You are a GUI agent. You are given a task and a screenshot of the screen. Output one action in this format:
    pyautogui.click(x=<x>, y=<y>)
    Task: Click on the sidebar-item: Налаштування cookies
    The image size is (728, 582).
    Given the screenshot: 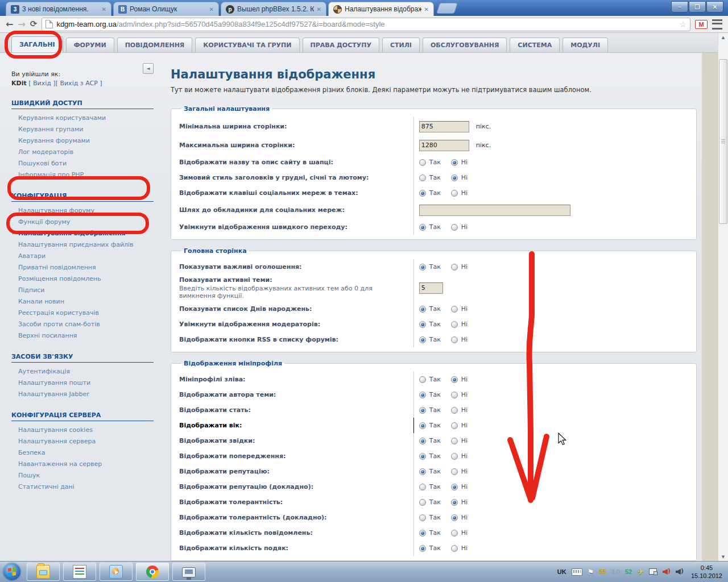 What is the action you would take?
    pyautogui.click(x=82, y=430)
    